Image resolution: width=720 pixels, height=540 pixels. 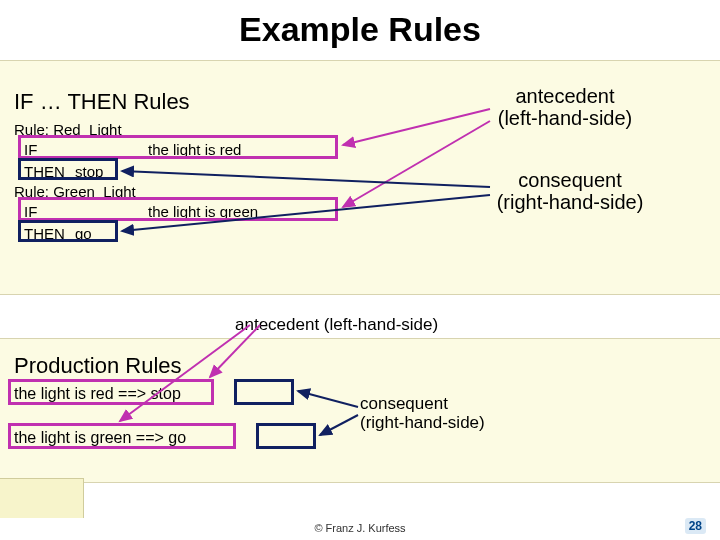 What do you see at coordinates (566, 96) in the screenshot?
I see `annotation-antecedent-l1: antecedent` at bounding box center [566, 96].